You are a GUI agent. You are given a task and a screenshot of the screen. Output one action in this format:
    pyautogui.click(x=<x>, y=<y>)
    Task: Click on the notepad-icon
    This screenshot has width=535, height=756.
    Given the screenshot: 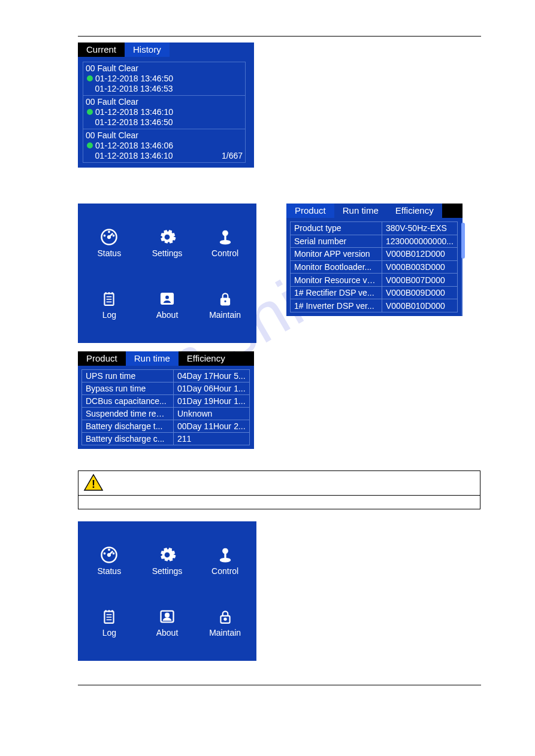 What is the action you would take?
    pyautogui.click(x=109, y=617)
    